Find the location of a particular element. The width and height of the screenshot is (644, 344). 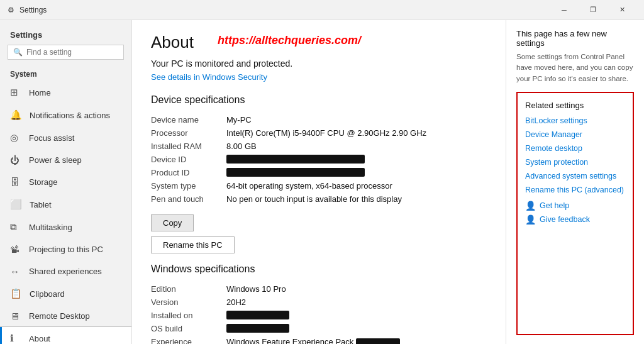

device-id-label: Device ID is located at coordinates (189, 160).